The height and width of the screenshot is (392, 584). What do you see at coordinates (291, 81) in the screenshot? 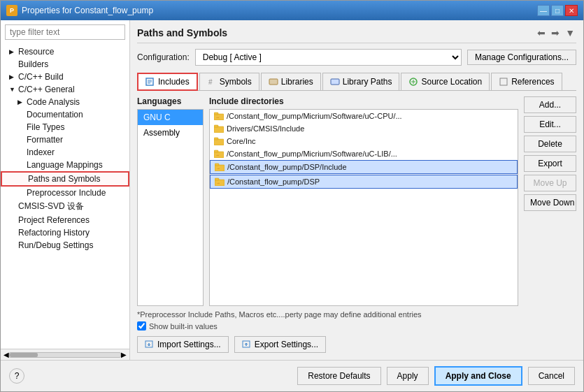
I see `tab-libraries: Libraries` at bounding box center [291, 81].